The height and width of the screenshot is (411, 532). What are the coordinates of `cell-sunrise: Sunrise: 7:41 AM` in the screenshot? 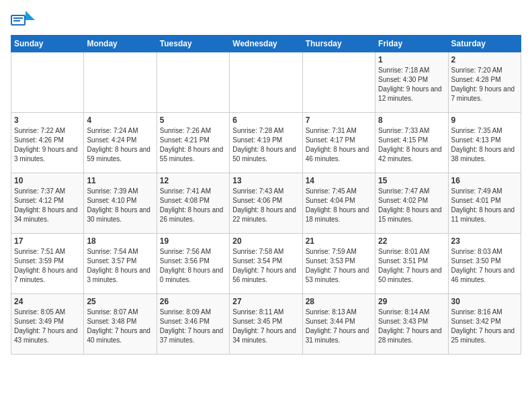 It's located at (185, 191).